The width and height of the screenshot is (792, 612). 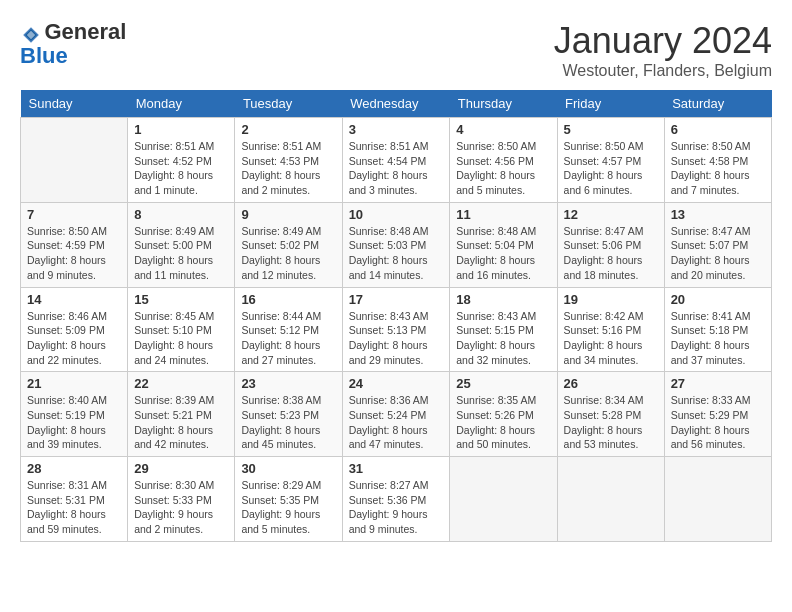 What do you see at coordinates (396, 160) in the screenshot?
I see `calendar-week-row-1: 1Sunrise: 8:51 AMSunset: 4:52 PMDaylight…` at bounding box center [396, 160].